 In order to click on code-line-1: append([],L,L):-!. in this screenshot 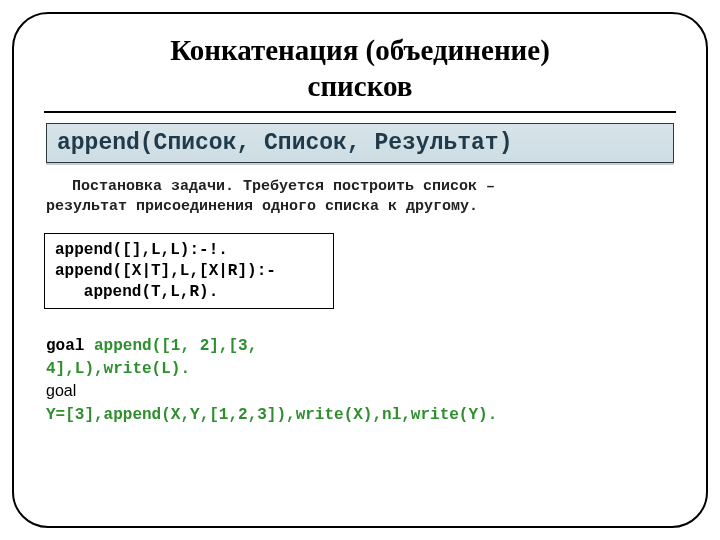, I will do `click(142, 250)`.